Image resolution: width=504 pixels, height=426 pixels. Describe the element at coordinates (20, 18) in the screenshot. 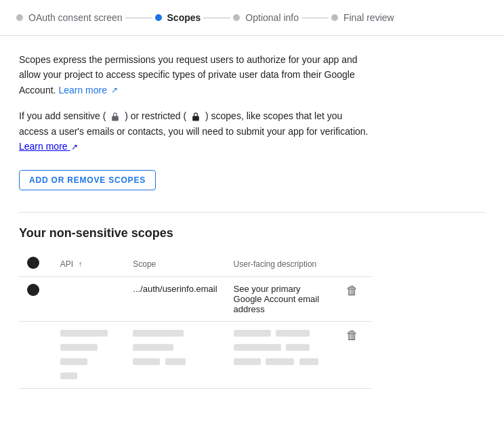

I see `step-dot-oauth` at that location.